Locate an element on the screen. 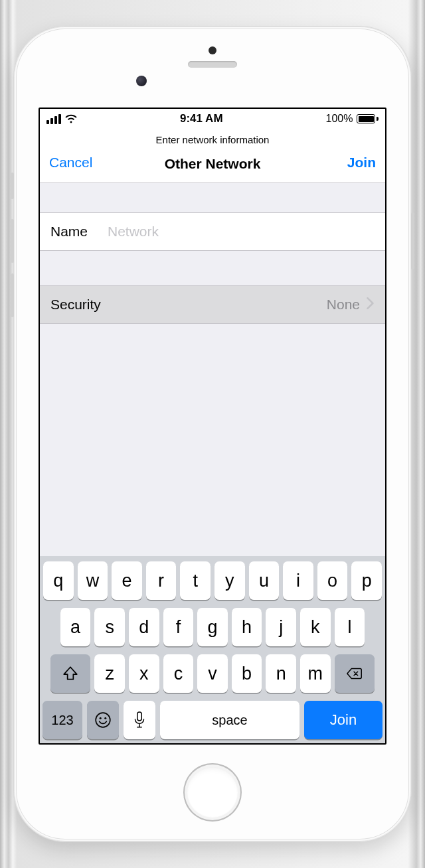 The image size is (425, 868). key-i: i is located at coordinates (298, 581).